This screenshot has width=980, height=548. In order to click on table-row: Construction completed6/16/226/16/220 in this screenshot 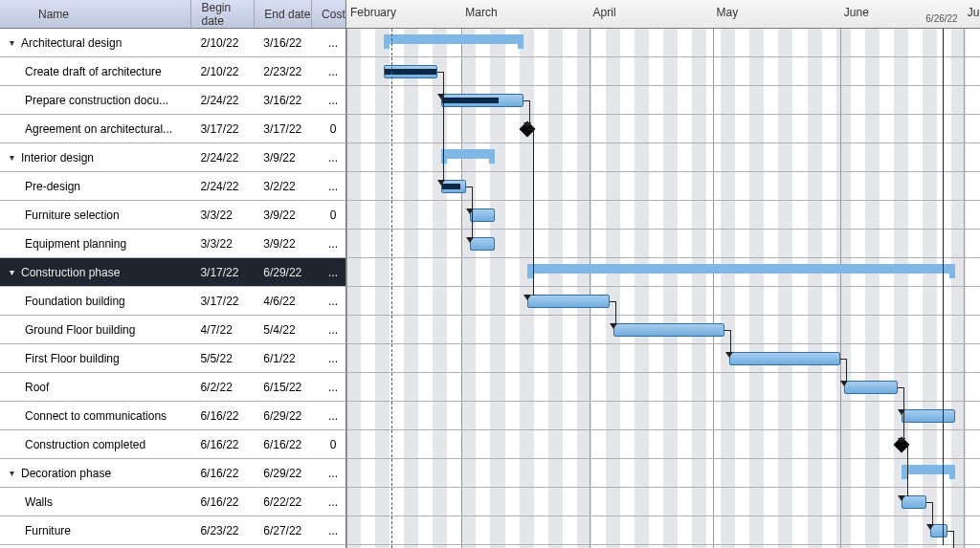, I will do `click(172, 445)`.